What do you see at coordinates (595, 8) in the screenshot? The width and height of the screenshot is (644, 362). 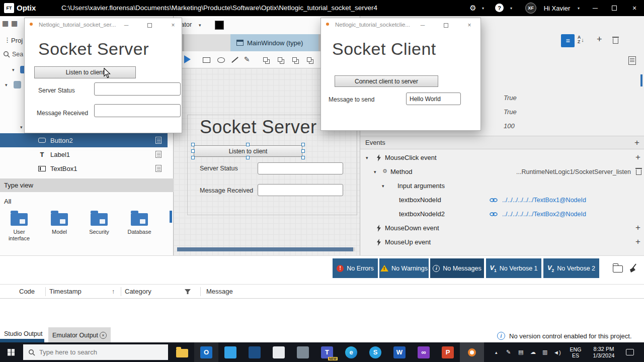 I see `window-minimize-button: ─` at bounding box center [595, 8].